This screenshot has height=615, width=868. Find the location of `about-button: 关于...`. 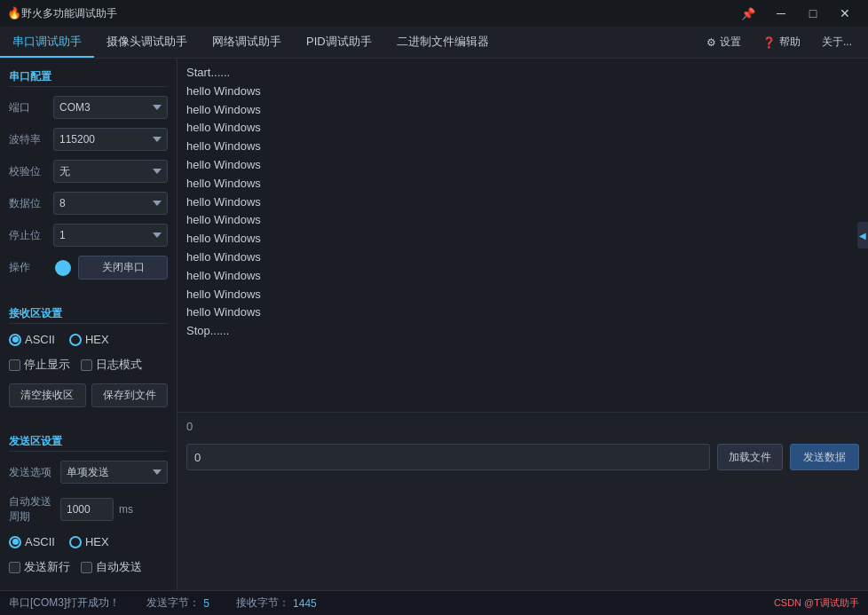

about-button: 关于... is located at coordinates (837, 43).